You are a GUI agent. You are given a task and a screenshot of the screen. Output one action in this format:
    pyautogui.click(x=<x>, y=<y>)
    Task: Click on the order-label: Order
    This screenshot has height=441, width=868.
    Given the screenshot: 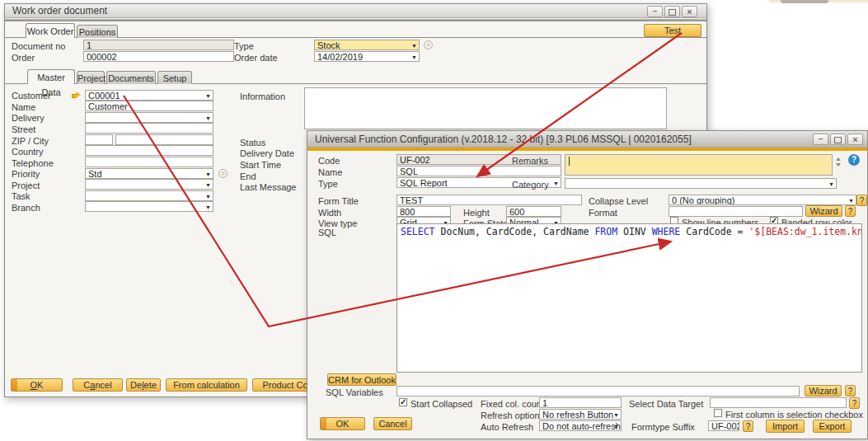 What is the action you would take?
    pyautogui.click(x=23, y=58)
    